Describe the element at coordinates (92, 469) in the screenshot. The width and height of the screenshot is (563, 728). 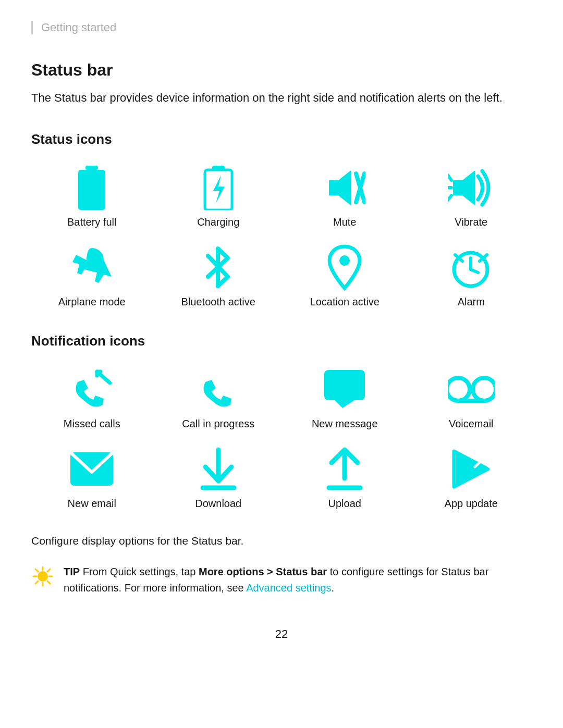
I see `new-email-icon` at that location.